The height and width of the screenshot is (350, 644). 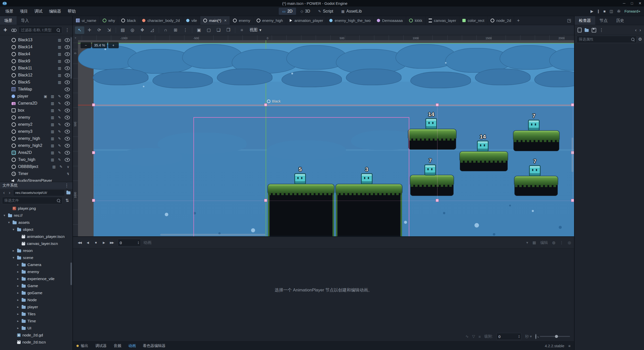 What do you see at coordinates (40, 30) in the screenshot?
I see `scene-filter-input: 过滤器:名称, t:类型` at bounding box center [40, 30].